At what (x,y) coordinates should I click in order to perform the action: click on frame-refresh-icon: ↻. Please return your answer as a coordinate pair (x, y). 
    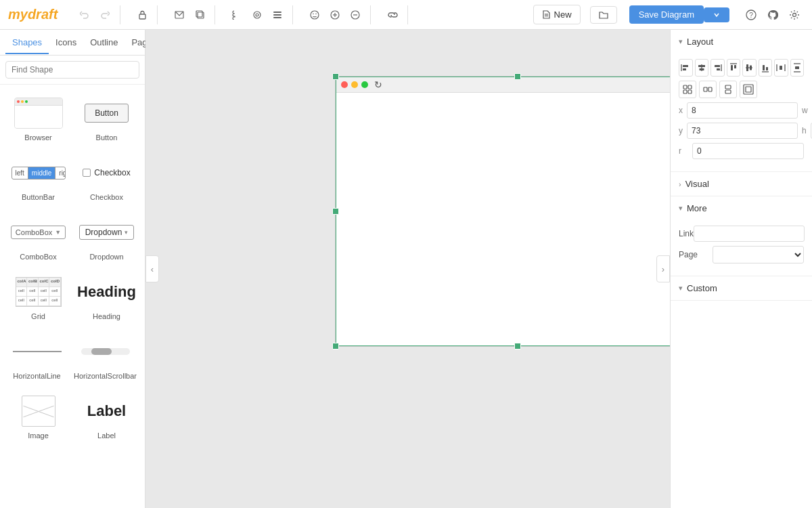
    Looking at the image, I should click on (378, 85).